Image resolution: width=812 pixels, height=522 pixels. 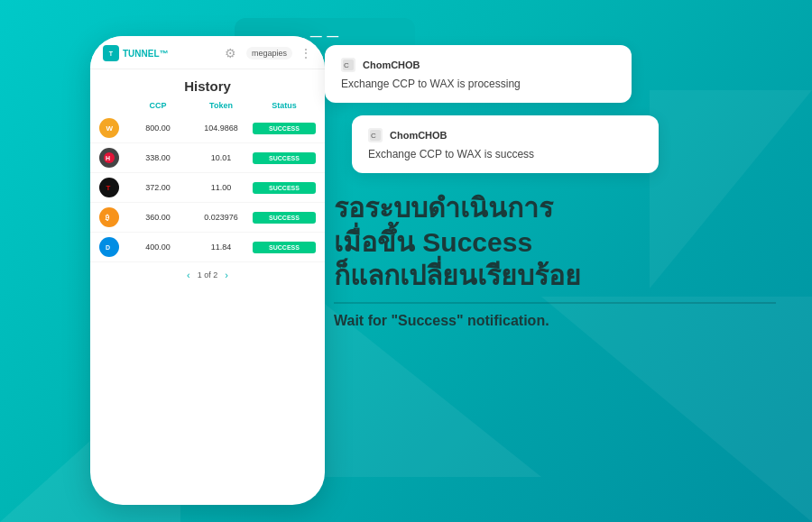 I want to click on table-row: T 372.00 11.00 SUCCESS, so click(x=208, y=188).